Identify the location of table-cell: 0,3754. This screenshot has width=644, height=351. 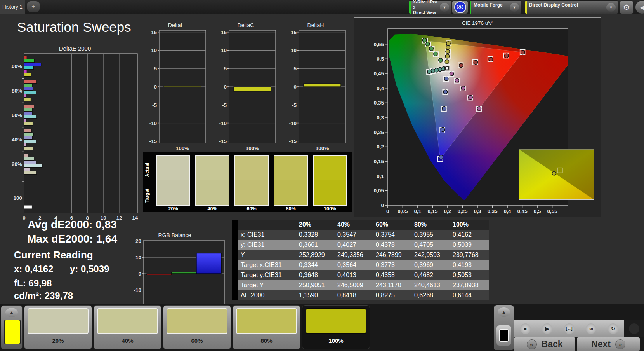
(393, 235).